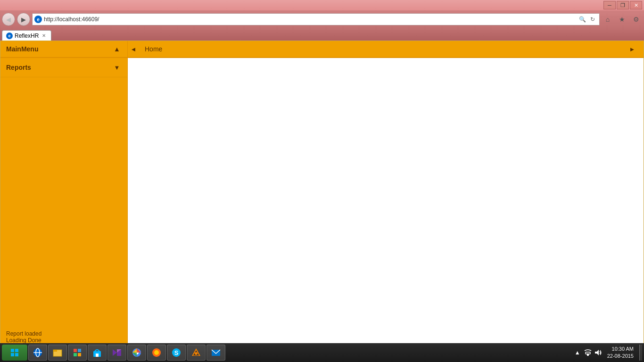 This screenshot has width=644, height=362. What do you see at coordinates (588, 353) in the screenshot?
I see `tray-network-icon` at bounding box center [588, 353].